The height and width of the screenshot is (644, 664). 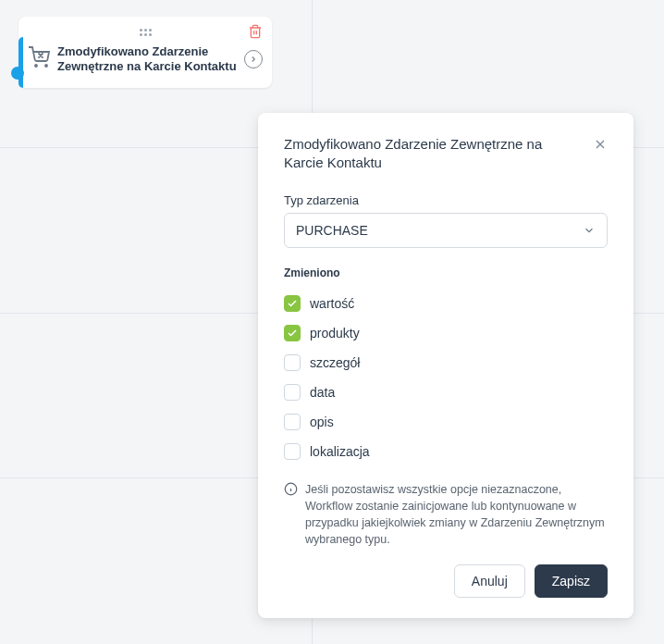 I want to click on event-type-label: Typ zdarzenia, so click(x=446, y=200).